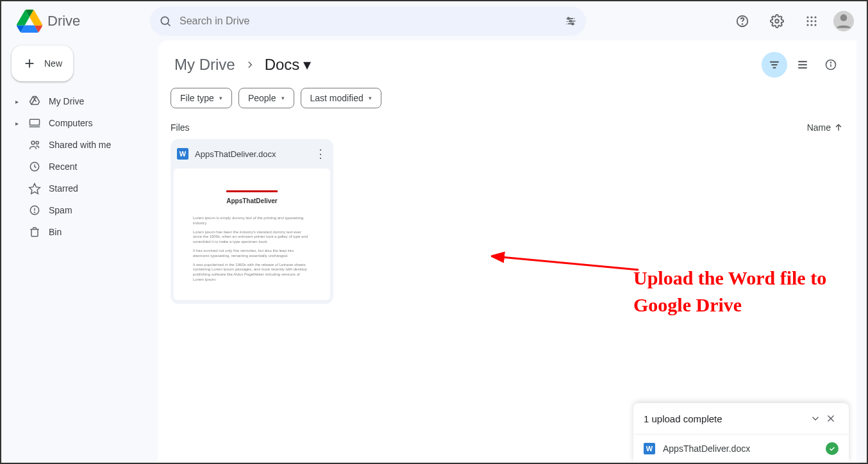  Describe the element at coordinates (321, 154) in the screenshot. I see `file-more-button: ⋮` at that location.